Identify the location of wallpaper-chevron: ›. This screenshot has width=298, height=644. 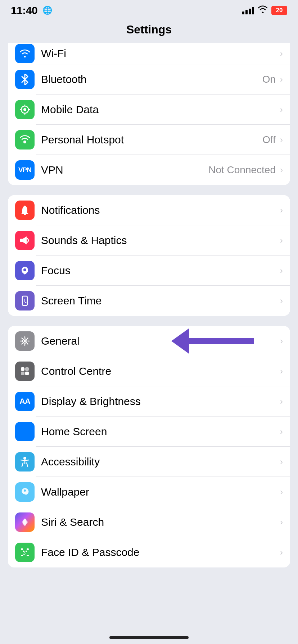
(281, 492).